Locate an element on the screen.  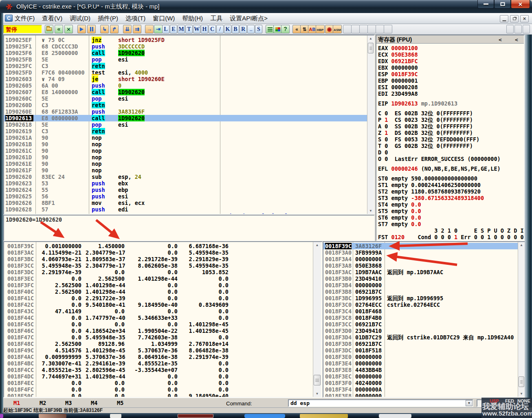
stack-row: 0018F3A400000000 is located at coordinates (424, 259).